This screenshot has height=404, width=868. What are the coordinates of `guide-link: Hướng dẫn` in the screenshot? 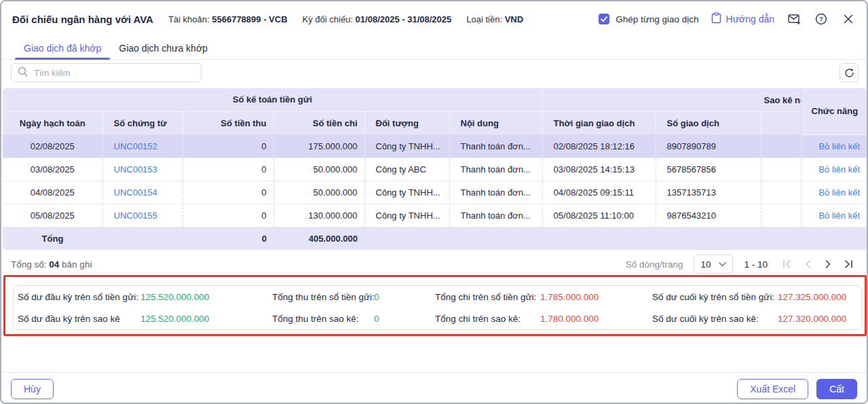 It's located at (742, 19).